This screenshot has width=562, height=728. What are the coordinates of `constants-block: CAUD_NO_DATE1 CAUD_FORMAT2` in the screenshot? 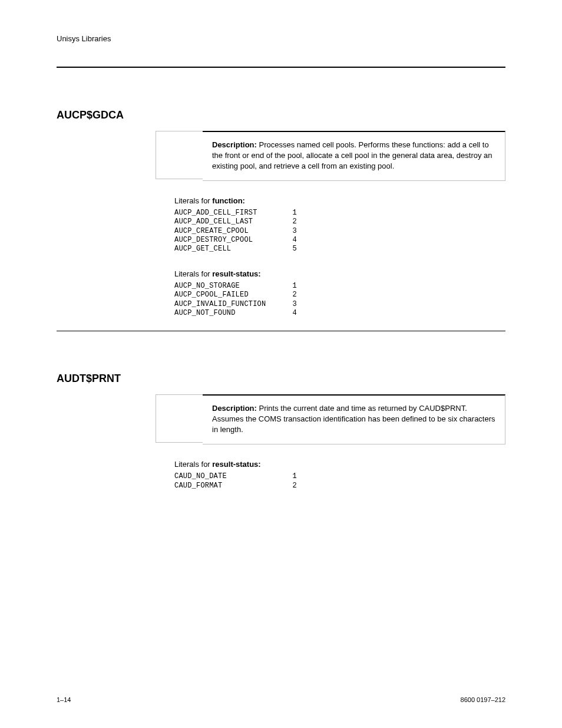 It's located at (340, 481).